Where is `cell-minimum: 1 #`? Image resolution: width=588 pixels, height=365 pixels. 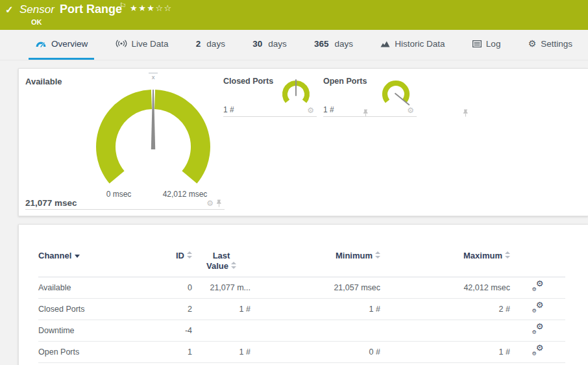 cell-minimum: 1 # is located at coordinates (315, 309).